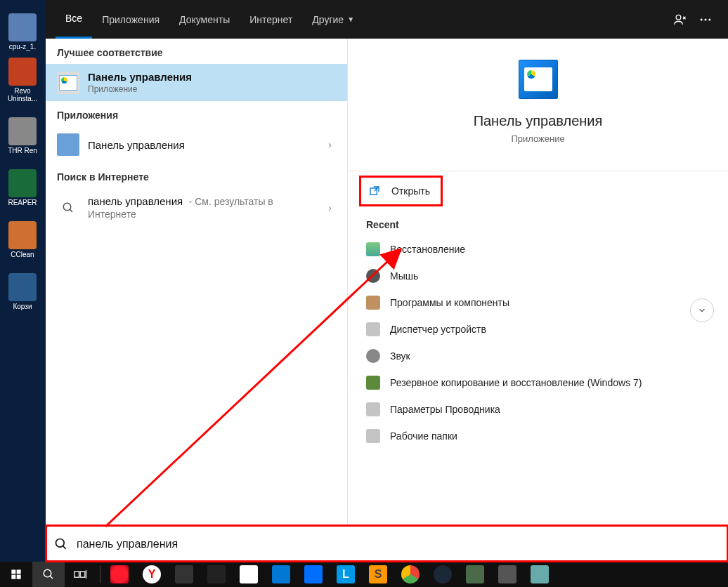  What do you see at coordinates (538, 98) in the screenshot?
I see `preview-header: Панель управления Приложение` at bounding box center [538, 98].